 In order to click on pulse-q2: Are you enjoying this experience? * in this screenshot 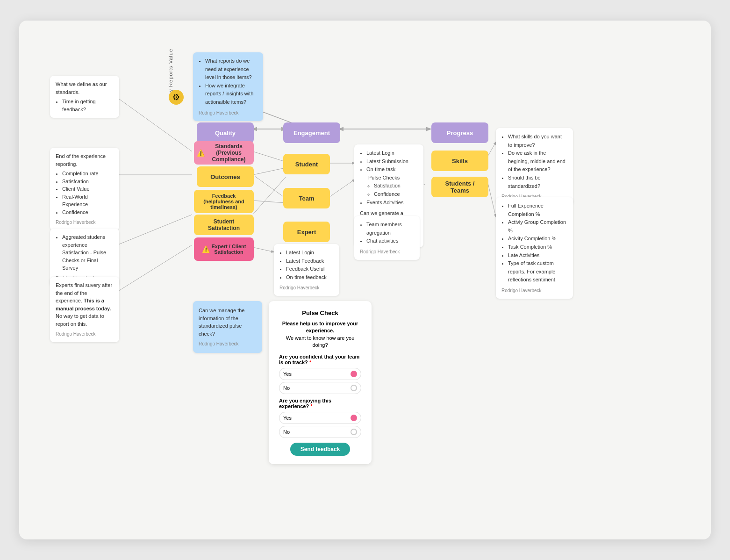, I will do `click(320, 403)`.